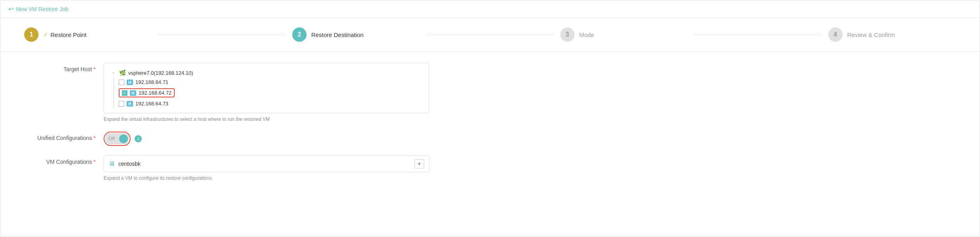 The width and height of the screenshot is (980, 237). I want to click on step-2-label: Restore Destination, so click(338, 35).